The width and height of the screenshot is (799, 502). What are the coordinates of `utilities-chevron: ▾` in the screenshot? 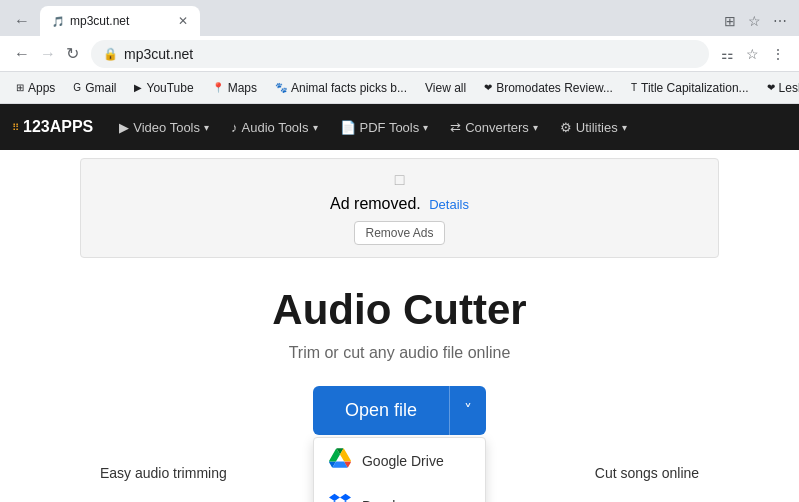 It's located at (624, 128).